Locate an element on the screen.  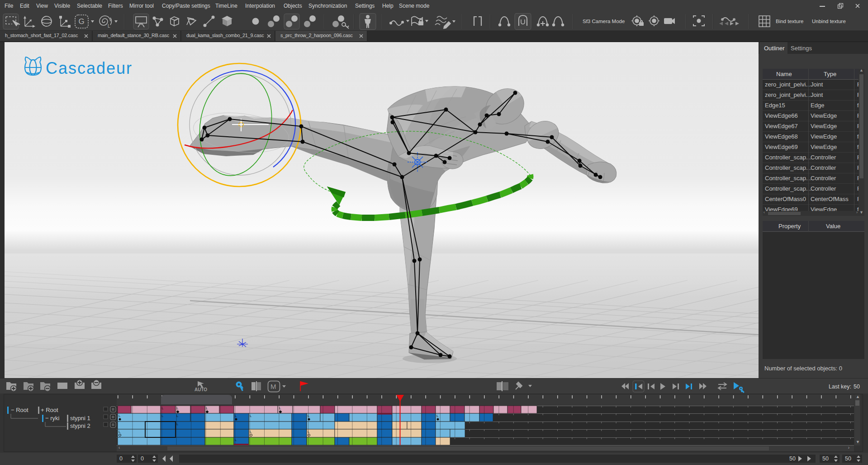
svg-text: Cascadeur is located at coordinates (89, 68).